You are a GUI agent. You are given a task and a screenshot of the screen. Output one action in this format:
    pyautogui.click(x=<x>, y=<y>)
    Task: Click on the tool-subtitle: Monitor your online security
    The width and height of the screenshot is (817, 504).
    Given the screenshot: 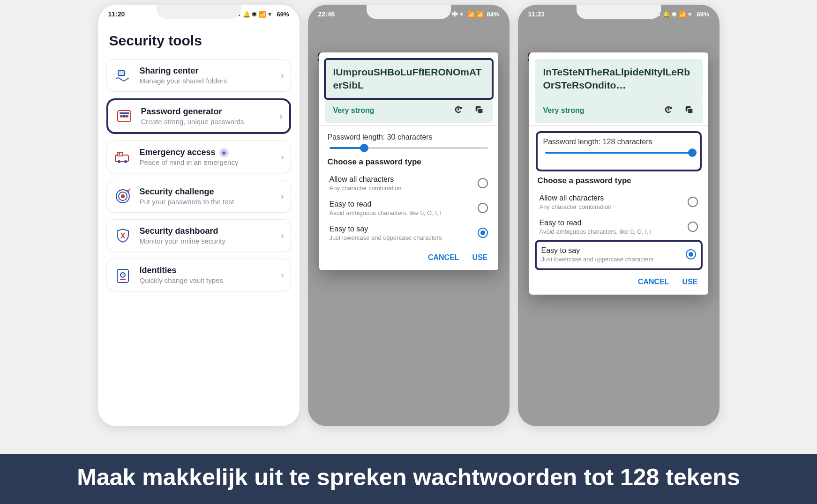 What is the action you would take?
    pyautogui.click(x=207, y=241)
    